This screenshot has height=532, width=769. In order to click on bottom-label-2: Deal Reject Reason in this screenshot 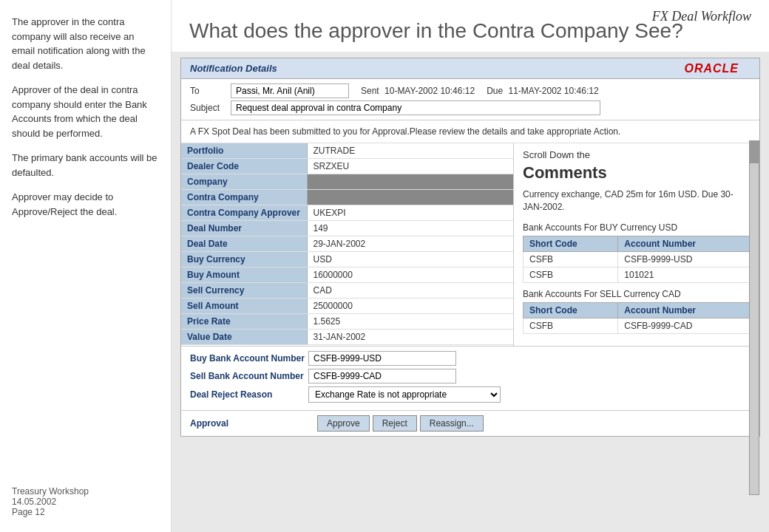, I will do `click(249, 395)`.